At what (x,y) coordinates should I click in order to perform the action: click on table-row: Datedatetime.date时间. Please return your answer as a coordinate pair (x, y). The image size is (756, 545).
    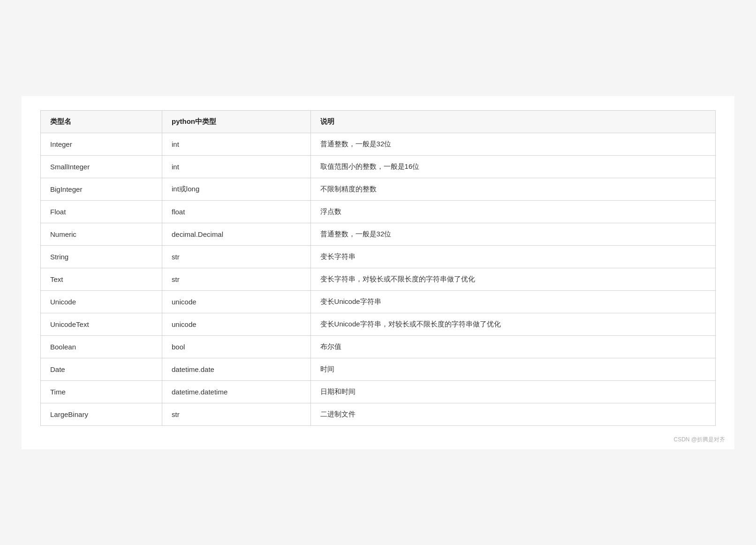
    Looking at the image, I should click on (378, 369).